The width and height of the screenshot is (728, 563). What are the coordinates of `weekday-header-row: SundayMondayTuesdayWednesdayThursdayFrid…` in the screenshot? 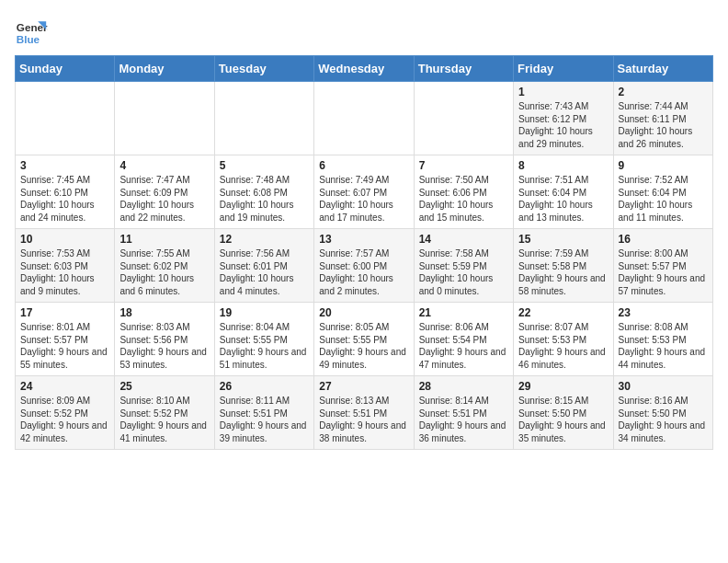 It's located at (364, 69).